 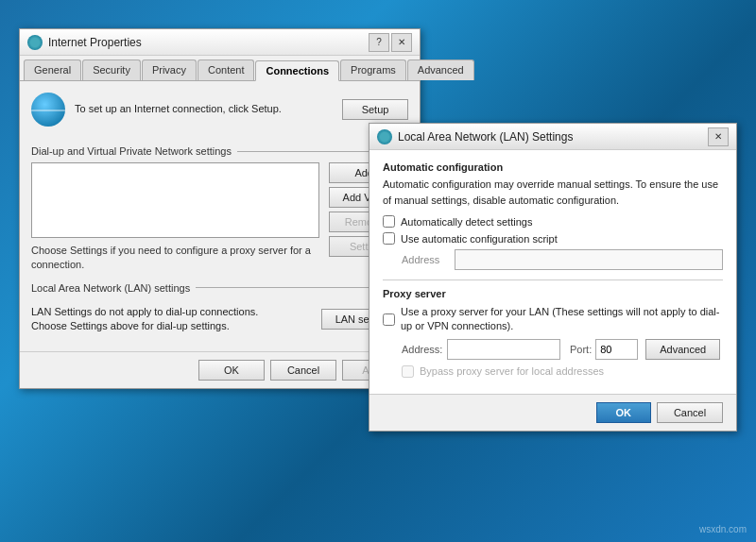 What do you see at coordinates (385, 137) in the screenshot?
I see `lan-dialog-icon` at bounding box center [385, 137].